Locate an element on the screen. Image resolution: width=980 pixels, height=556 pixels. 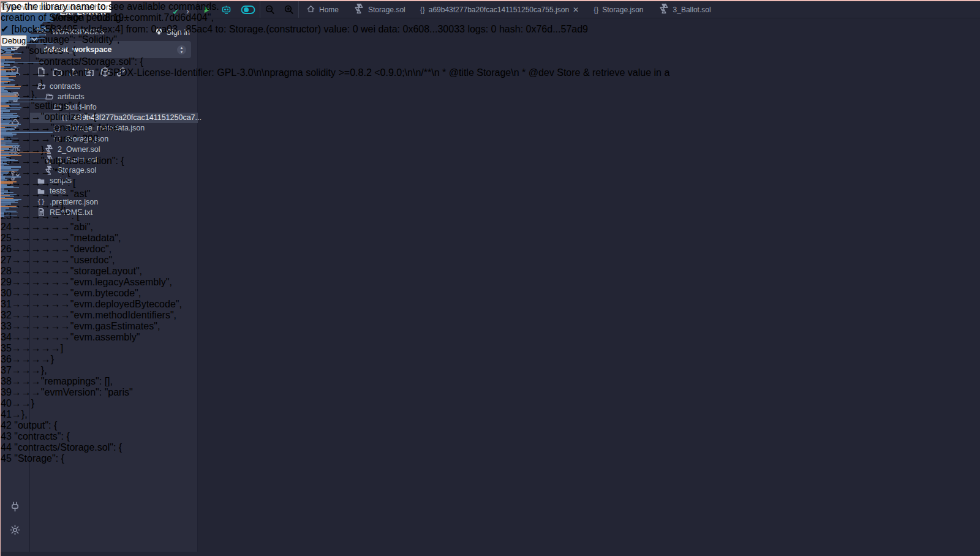
code-line-11: 11→→→} is located at coordinates (335, 84).